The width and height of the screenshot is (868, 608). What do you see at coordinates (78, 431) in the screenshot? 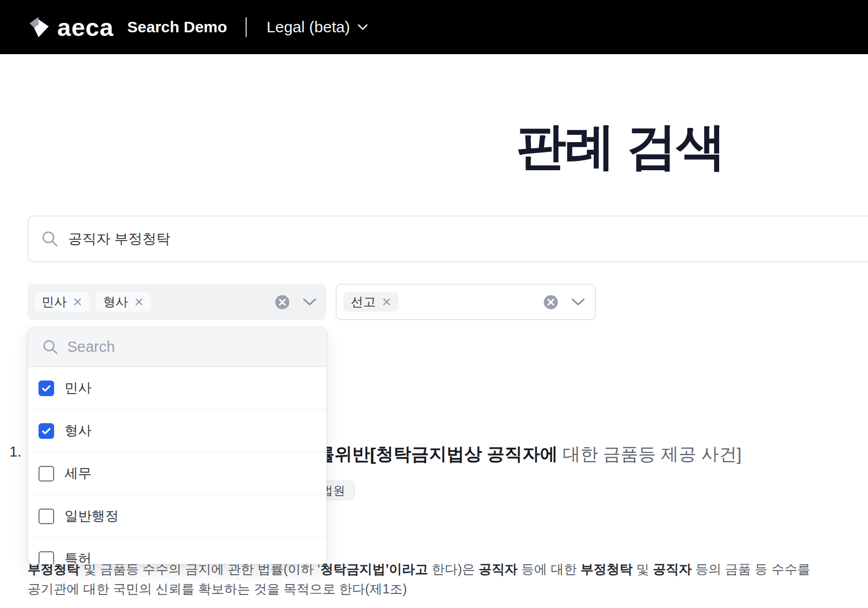
I see `option-label: 형사` at bounding box center [78, 431].